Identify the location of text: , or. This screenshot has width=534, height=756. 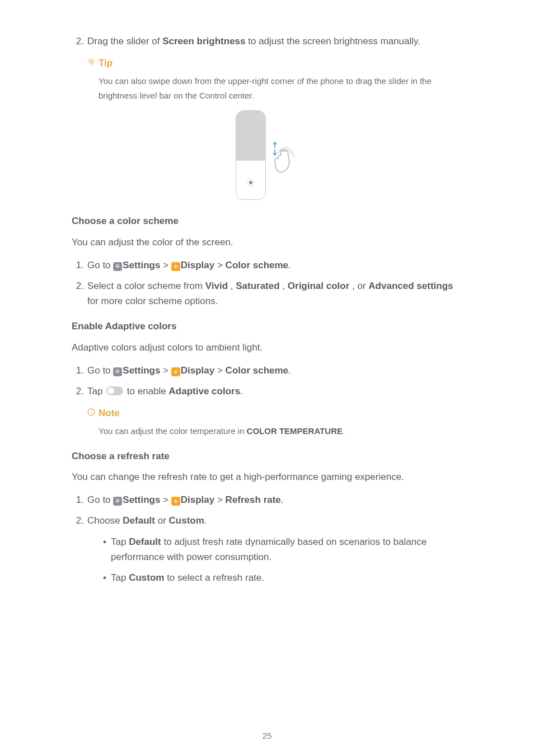
(359, 286).